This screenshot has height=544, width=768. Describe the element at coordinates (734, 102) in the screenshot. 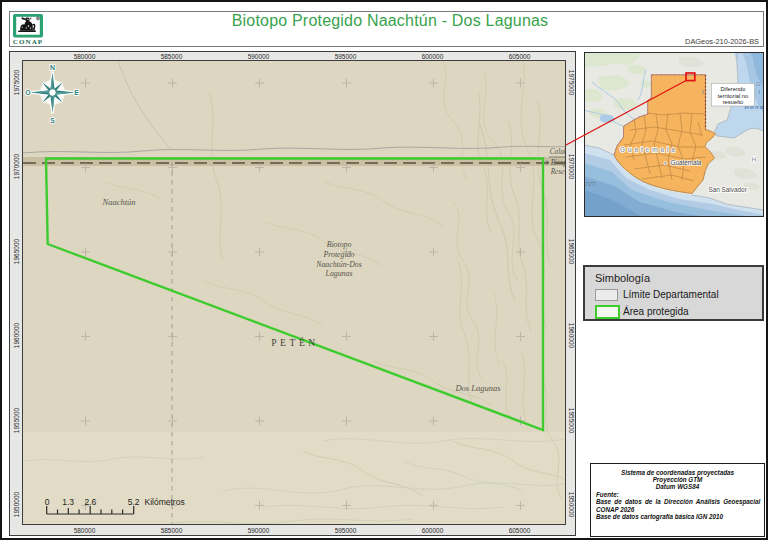

I see `svg-text: resuelto` at that location.